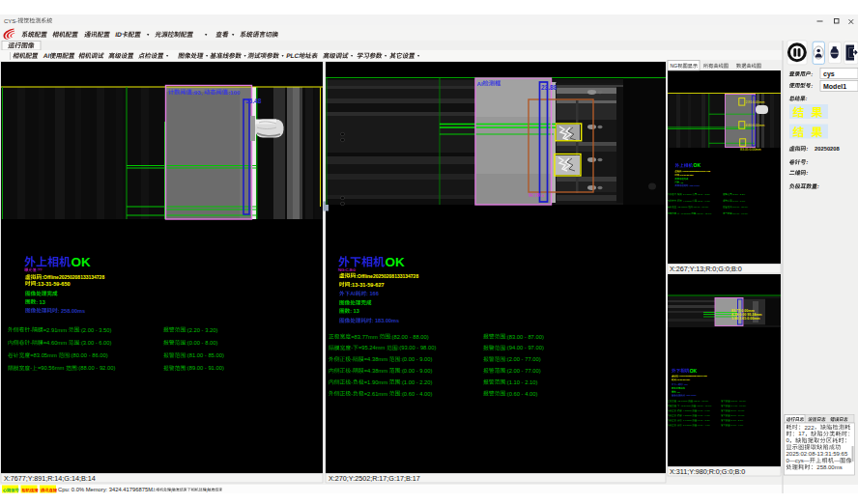 This screenshot has width=858, height=504. What do you see at coordinates (549, 87) in the screenshot?
I see `svg-text: 23.88` at bounding box center [549, 87].